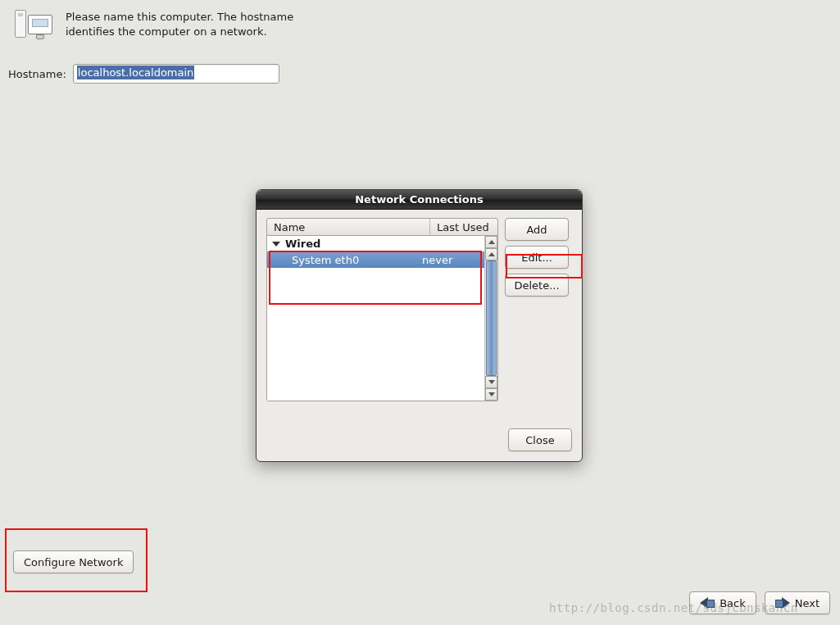  Describe the element at coordinates (760, 603) in the screenshot. I see `nav-buttons: Back Next` at that location.